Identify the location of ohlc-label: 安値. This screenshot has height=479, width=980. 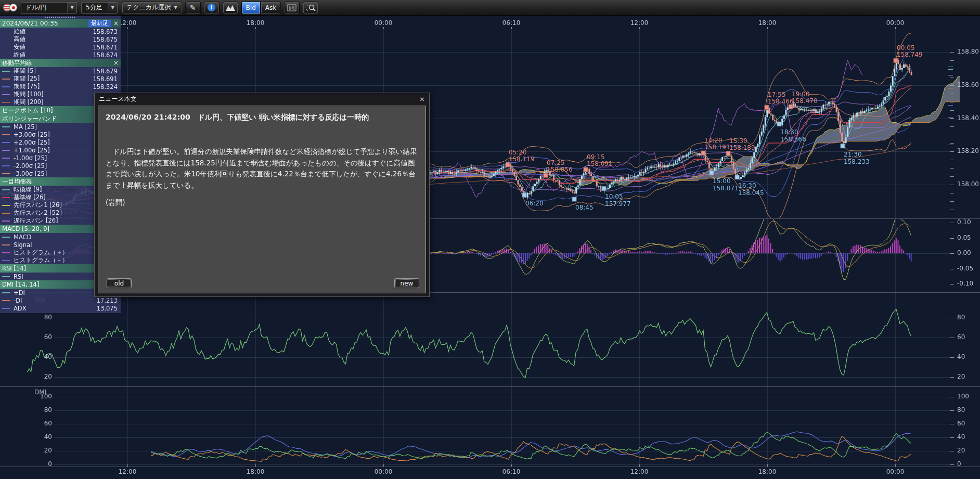
(20, 47).